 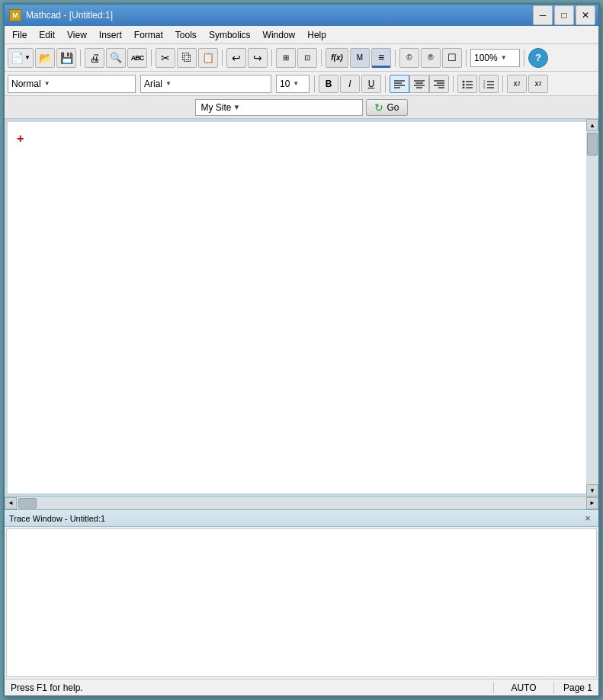 What do you see at coordinates (236, 58) in the screenshot?
I see `undo-icon: ↩` at bounding box center [236, 58].